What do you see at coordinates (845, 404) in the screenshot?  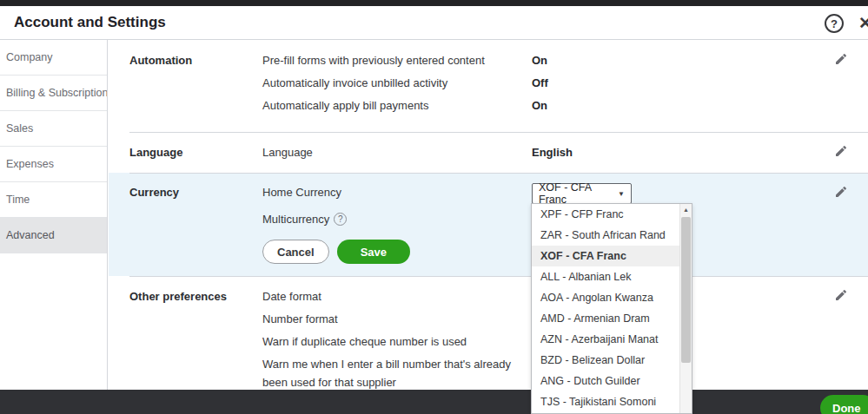 I see `done-button: Done` at bounding box center [845, 404].